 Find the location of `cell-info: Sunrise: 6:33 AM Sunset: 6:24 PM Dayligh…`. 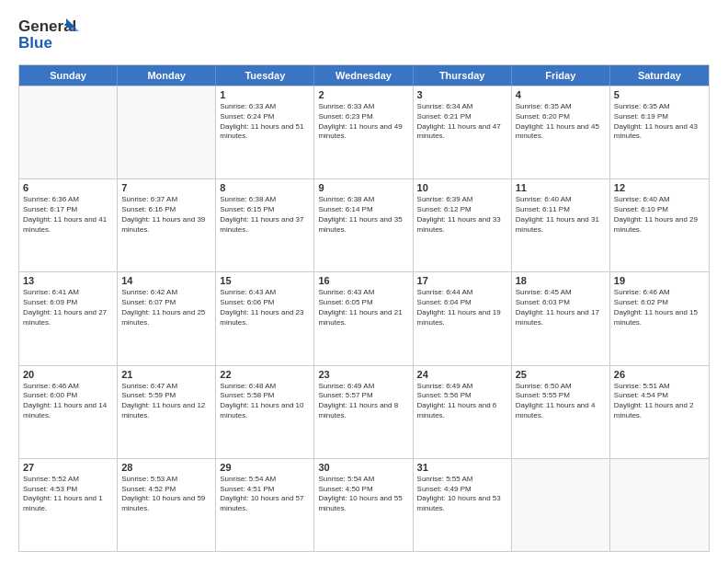

cell-info: Sunrise: 6:33 AM Sunset: 6:24 PM Dayligh… is located at coordinates (265, 121).